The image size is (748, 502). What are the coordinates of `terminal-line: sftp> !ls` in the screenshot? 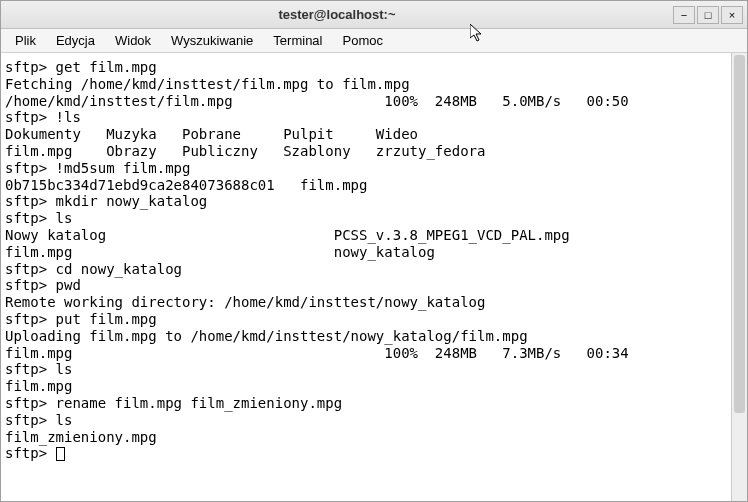 It's located at (366, 118).